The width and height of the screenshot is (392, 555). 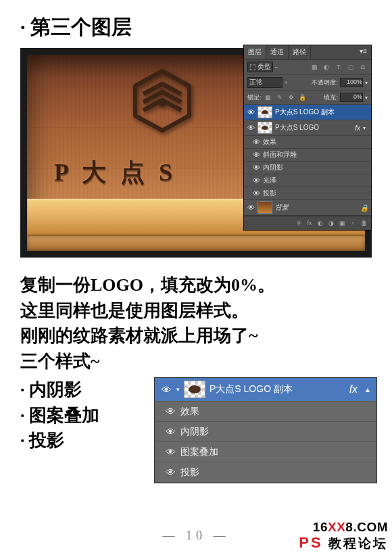 I want to click on layers-panel-2: 👁 ▾ P大点S LOGO 副本 fx ▲ 👁 效果 👁内阴影 👁图案叠加 👁投…, so click(x=266, y=430).